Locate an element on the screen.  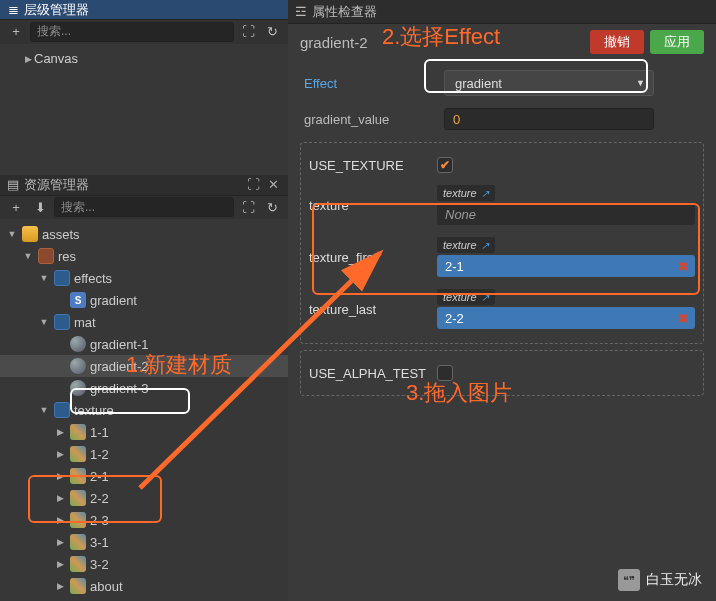
inspector-icon: ☲ is located at coordinates (301, 12).